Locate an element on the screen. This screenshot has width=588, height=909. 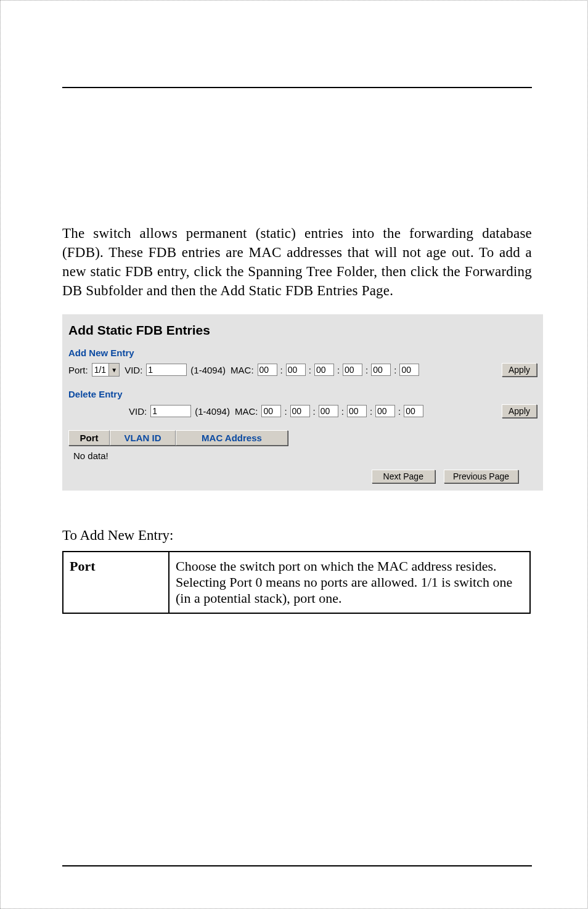
previous-page-button: Previous Page is located at coordinates (481, 476).